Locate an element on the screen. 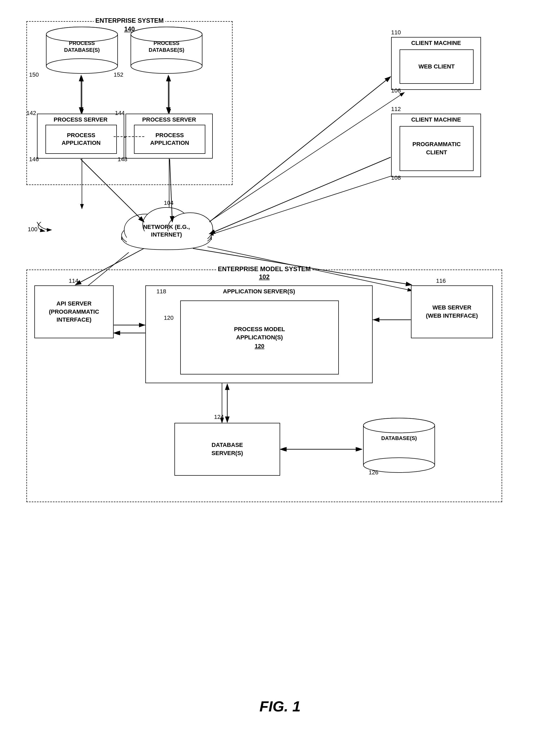 Image resolution: width=560 pixels, height=736 pixels. ref-100: 100 is located at coordinates (33, 229).